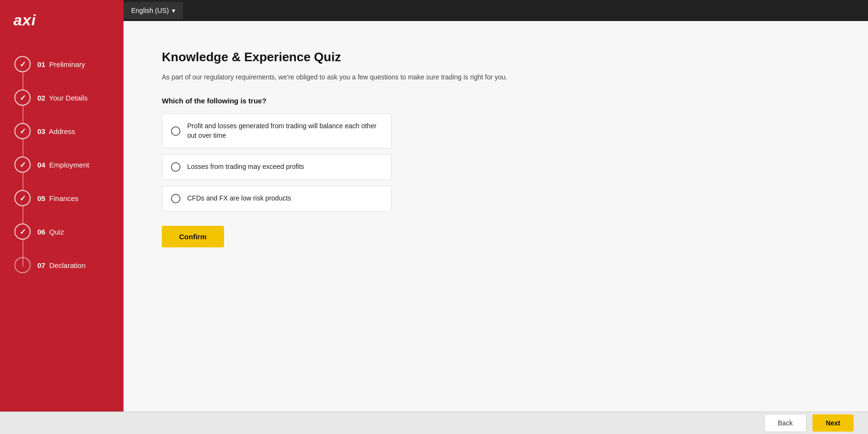  I want to click on step-03-circle: ✓, so click(23, 131).